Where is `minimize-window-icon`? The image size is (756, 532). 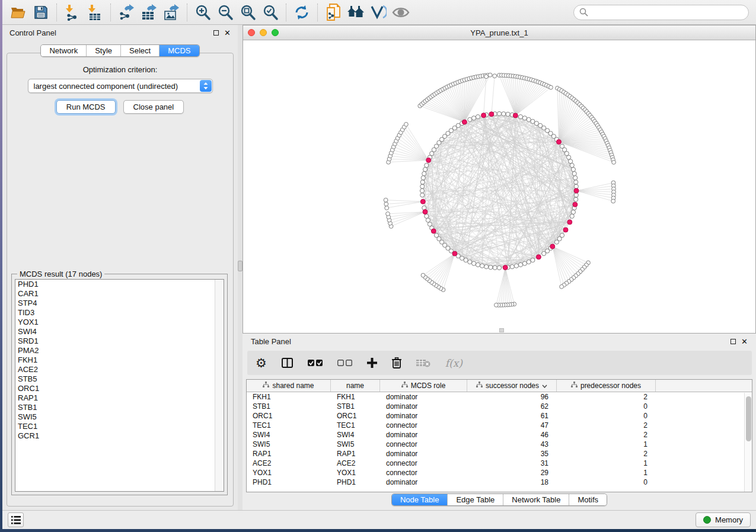 minimize-window-icon is located at coordinates (263, 33).